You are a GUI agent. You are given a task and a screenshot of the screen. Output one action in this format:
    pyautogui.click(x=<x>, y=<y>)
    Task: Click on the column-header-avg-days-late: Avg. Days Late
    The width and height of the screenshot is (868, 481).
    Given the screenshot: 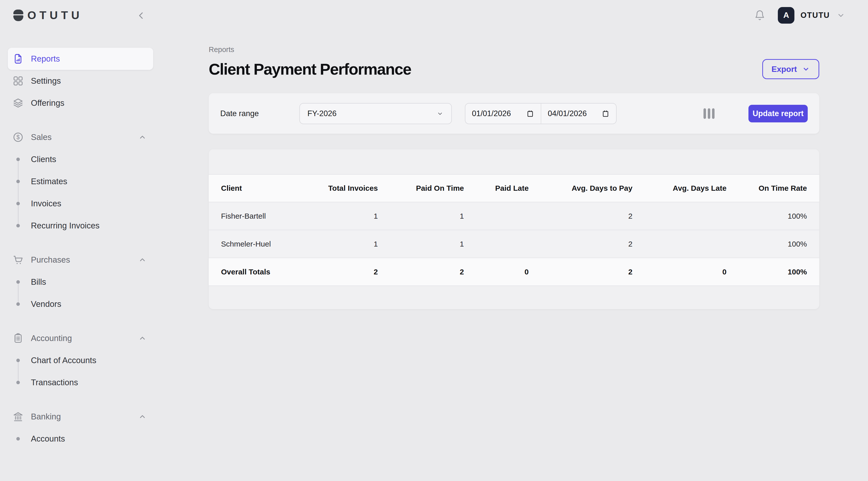 What is the action you would take?
    pyautogui.click(x=683, y=188)
    